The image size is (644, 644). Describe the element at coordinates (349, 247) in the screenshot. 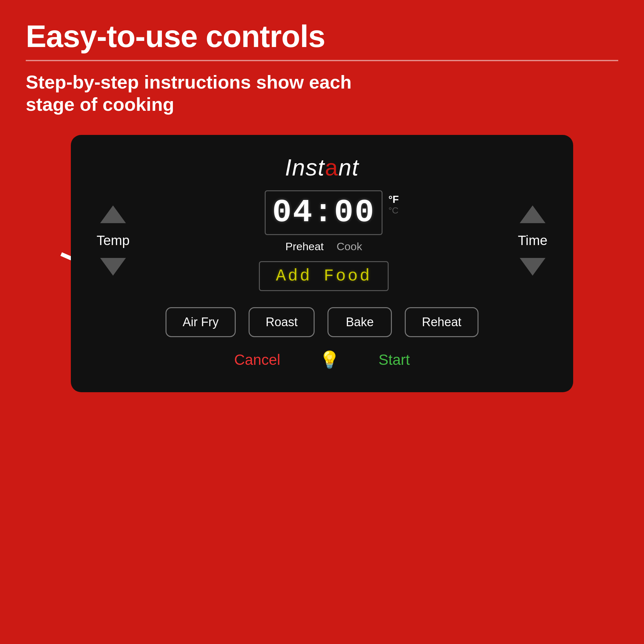

I see `cook-label: Cook` at that location.